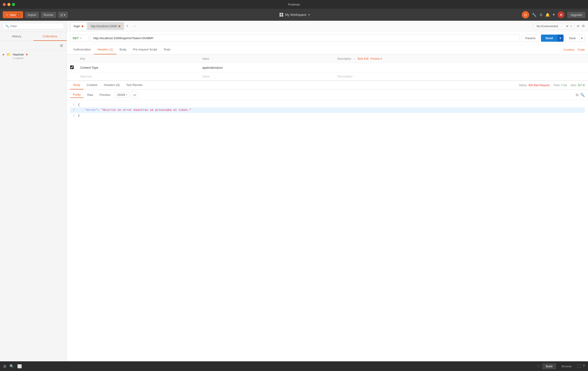 The width and height of the screenshot is (588, 371). What do you see at coordinates (9, 4) in the screenshot?
I see `minimize-button` at bounding box center [9, 4].